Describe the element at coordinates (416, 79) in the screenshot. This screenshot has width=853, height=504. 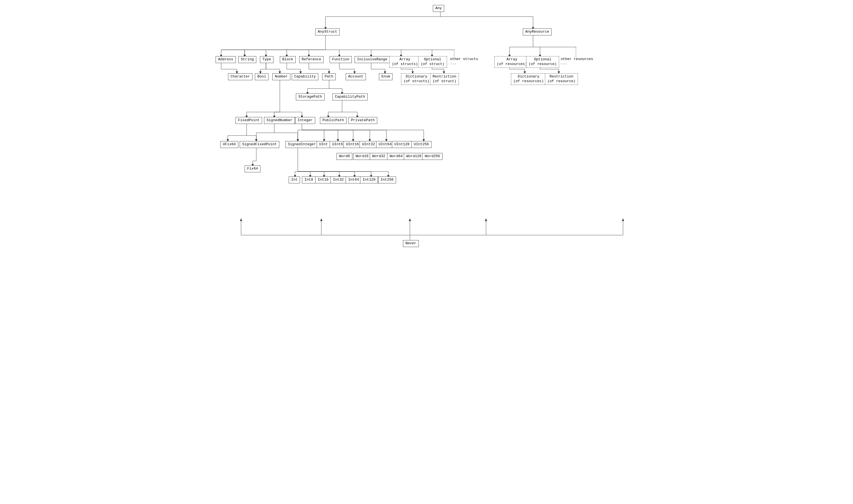
I see `node-dict-structs: Dictionary(of structs)` at that location.